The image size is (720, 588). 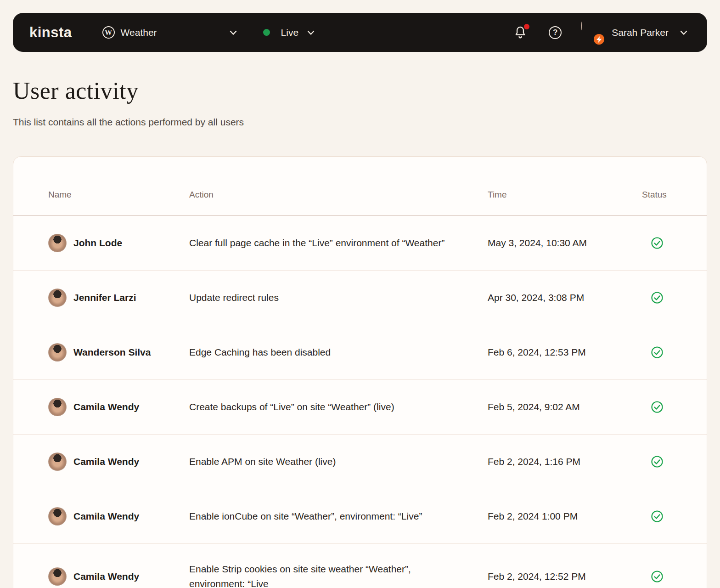 I want to click on action-cell: Edge Caching has been disabled, so click(x=338, y=352).